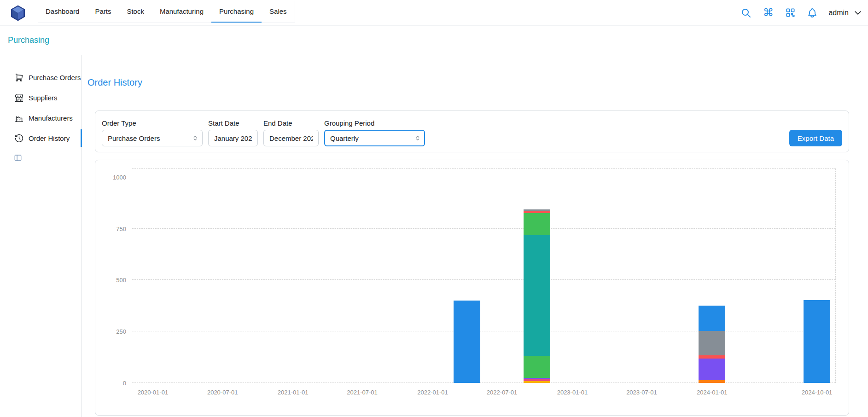  Describe the element at coordinates (120, 177) in the screenshot. I see `y-tick-label: 1000` at that location.